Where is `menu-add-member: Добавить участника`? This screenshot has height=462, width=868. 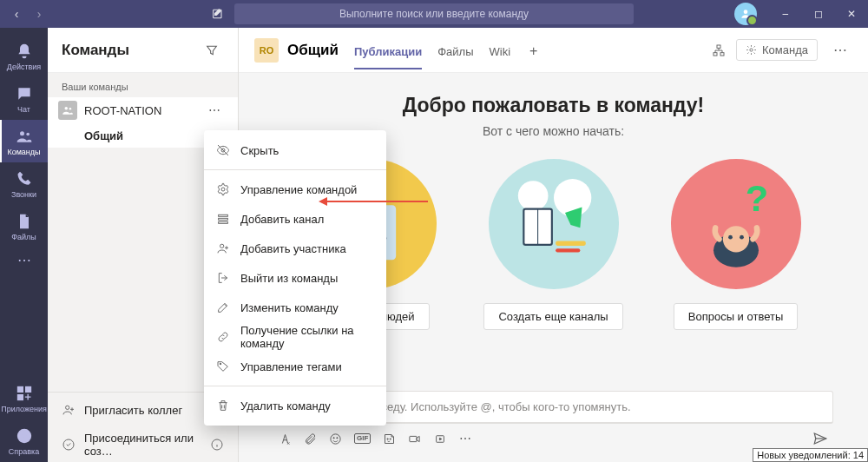
menu-add-member: Добавить участника is located at coordinates (295, 248).